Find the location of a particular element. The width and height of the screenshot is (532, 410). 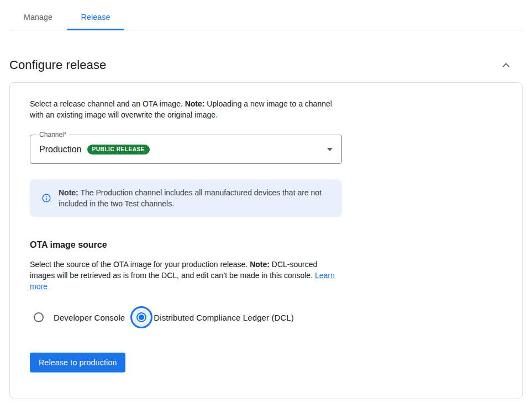

ota-source-description: Select the source of the OTA image for y… is located at coordinates (187, 275).